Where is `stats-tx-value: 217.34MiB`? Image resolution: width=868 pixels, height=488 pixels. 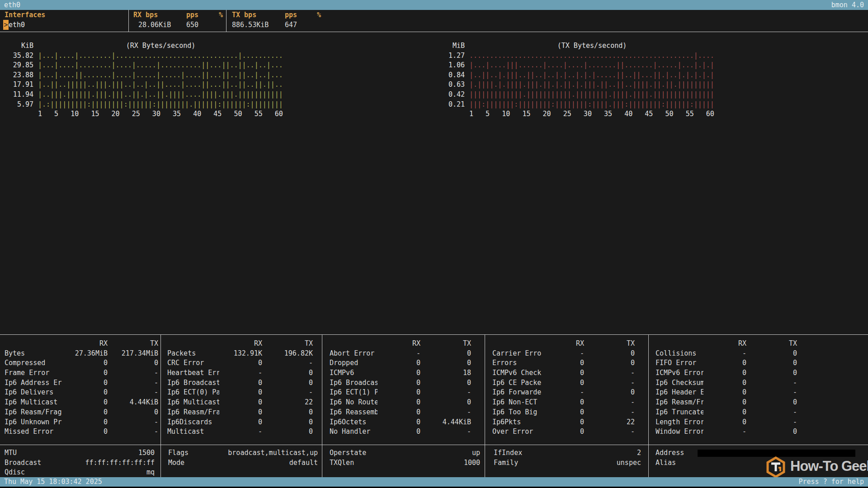
stats-tx-value: 217.34MiB is located at coordinates (133, 354).